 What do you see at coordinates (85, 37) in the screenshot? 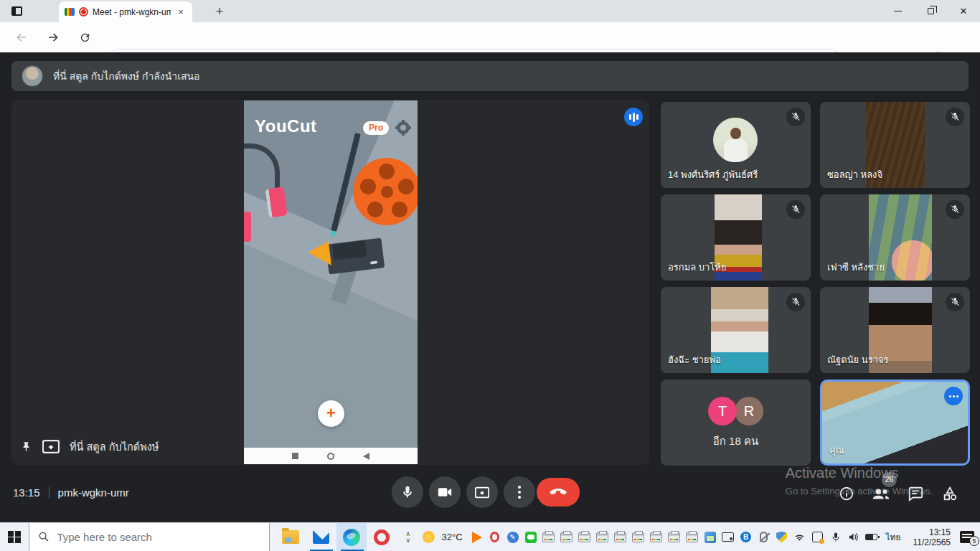
I see `refresh-button` at bounding box center [85, 37].